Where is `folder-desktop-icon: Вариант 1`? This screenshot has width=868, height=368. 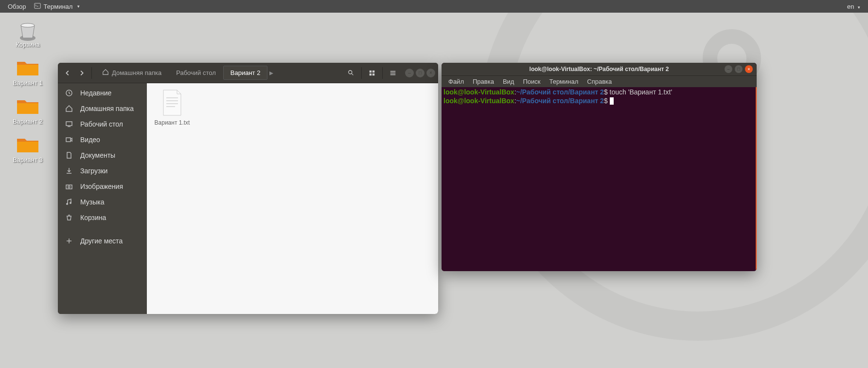
folder-desktop-icon: Вариант 1 is located at coordinates (28, 72).